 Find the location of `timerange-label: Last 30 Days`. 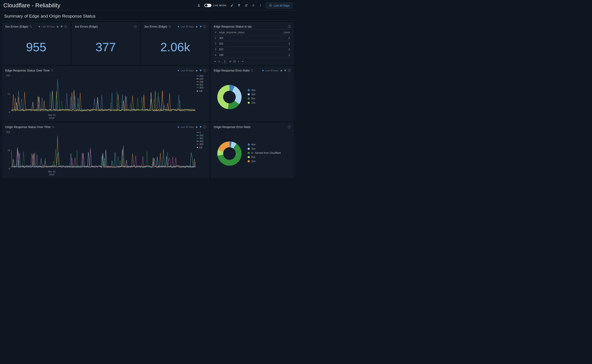

timerange-label: Last 30 Days is located at coordinates (282, 6).